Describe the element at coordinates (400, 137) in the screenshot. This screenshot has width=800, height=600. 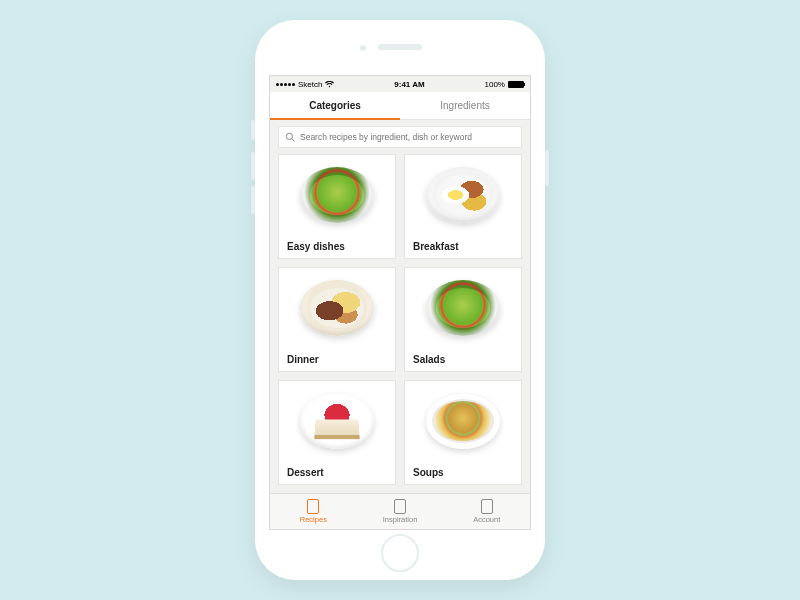
I see `search-wrap` at that location.